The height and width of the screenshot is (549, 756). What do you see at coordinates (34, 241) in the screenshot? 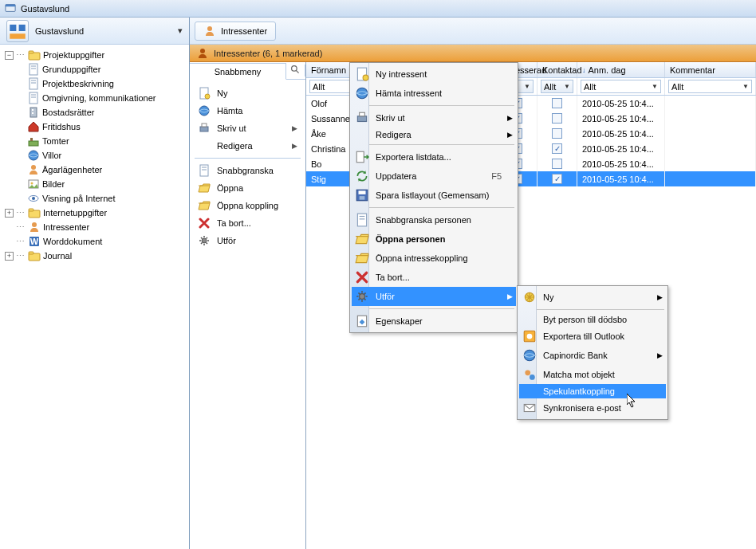
I see `word-icon: W` at bounding box center [34, 241].